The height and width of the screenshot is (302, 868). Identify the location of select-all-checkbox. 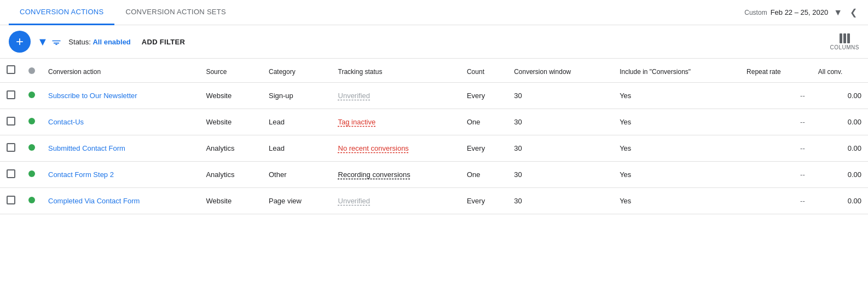
(11, 70).